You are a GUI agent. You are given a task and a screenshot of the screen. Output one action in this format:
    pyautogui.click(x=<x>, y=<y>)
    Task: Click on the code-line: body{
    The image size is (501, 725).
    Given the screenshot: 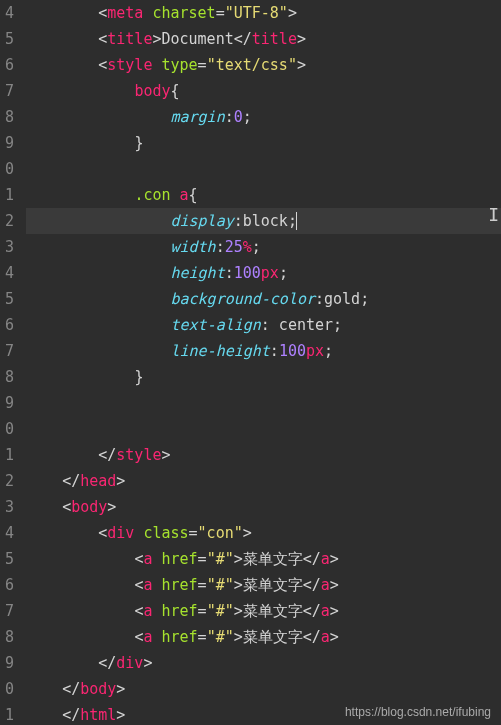 What is the action you would take?
    pyautogui.click(x=264, y=91)
    